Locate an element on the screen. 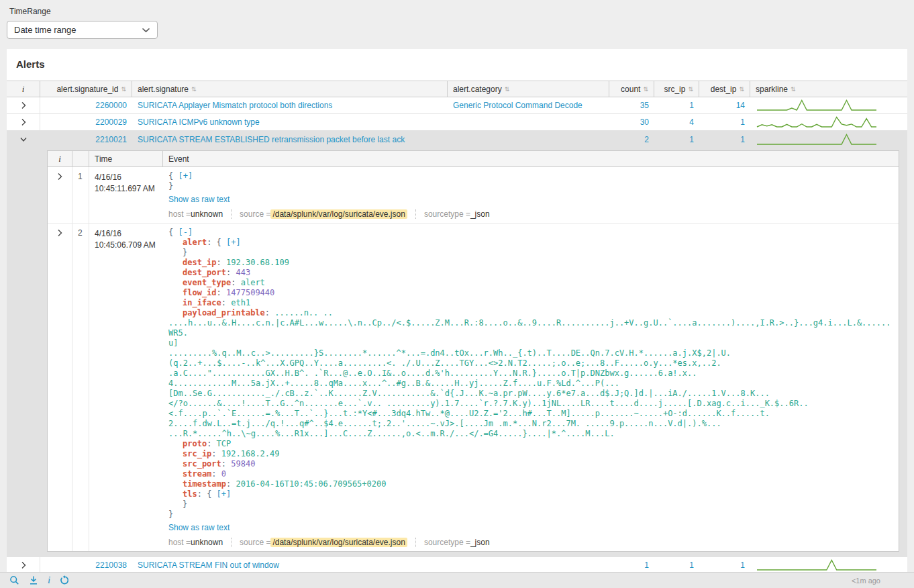 The height and width of the screenshot is (588, 914). signature-cell-link: SURICATA ICMPv6 unknown type is located at coordinates (199, 122).